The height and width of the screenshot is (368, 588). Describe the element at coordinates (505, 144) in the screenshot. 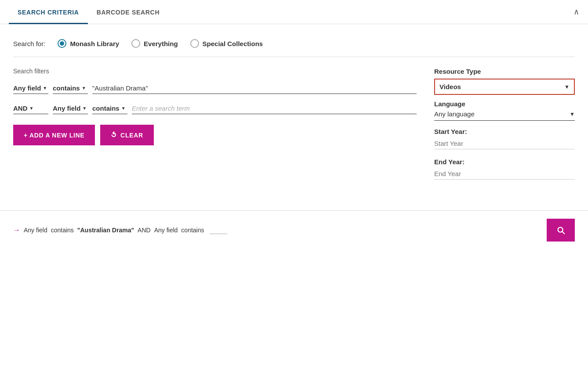

I see `start-year-input` at that location.